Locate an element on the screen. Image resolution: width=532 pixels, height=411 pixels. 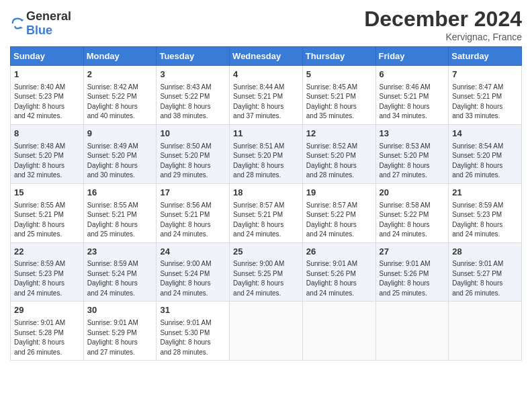
calendar-cell: 9Sunrise: 8:49 AMSunset: 5:20 PMDaylight… is located at coordinates (120, 154).